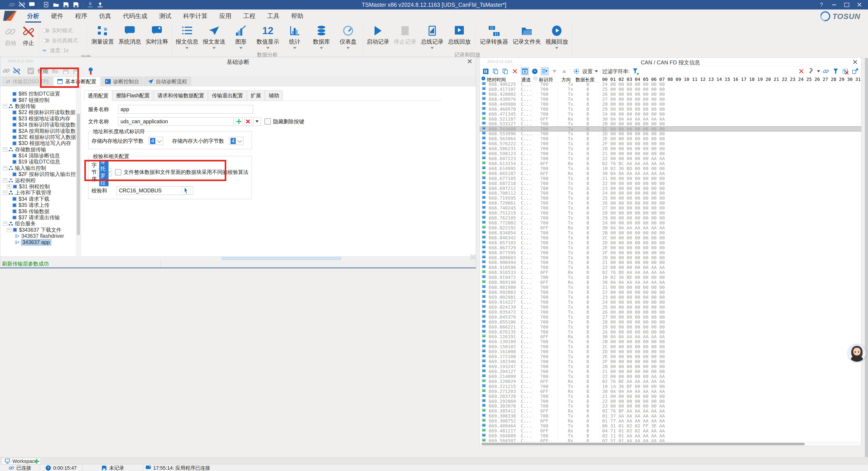  What do you see at coordinates (671, 357) in the screenshot?
I see `message-row: 669.172108C...700Tx82E 00 00 00 00 00 00…` at bounding box center [671, 357].